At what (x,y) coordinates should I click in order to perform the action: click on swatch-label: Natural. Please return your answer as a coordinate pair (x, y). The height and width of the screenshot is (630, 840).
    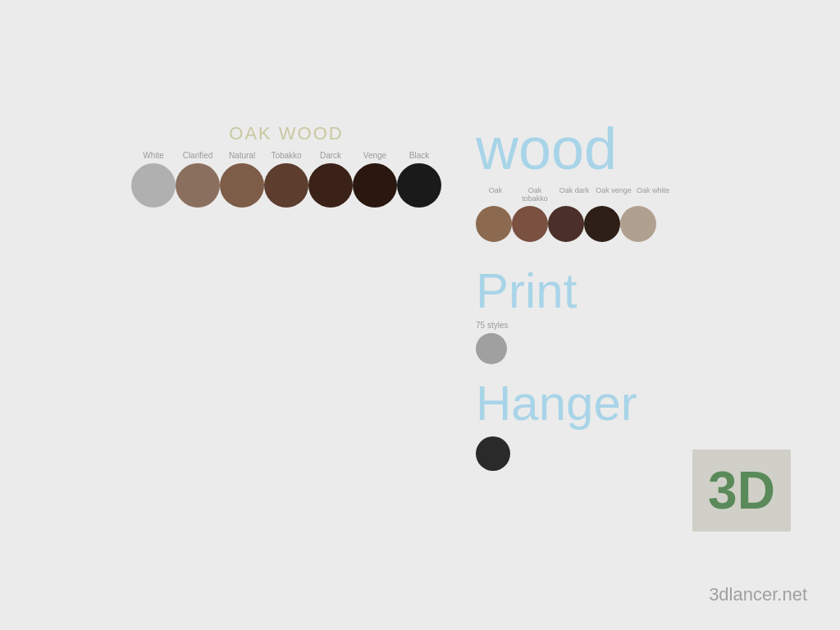
    Looking at the image, I should click on (242, 156).